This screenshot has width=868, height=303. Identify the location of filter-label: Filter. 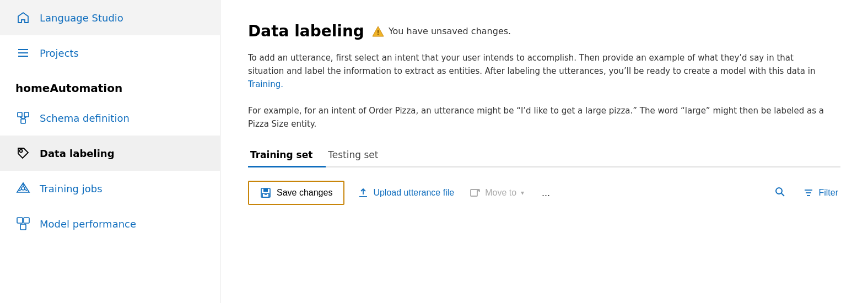
(828, 193).